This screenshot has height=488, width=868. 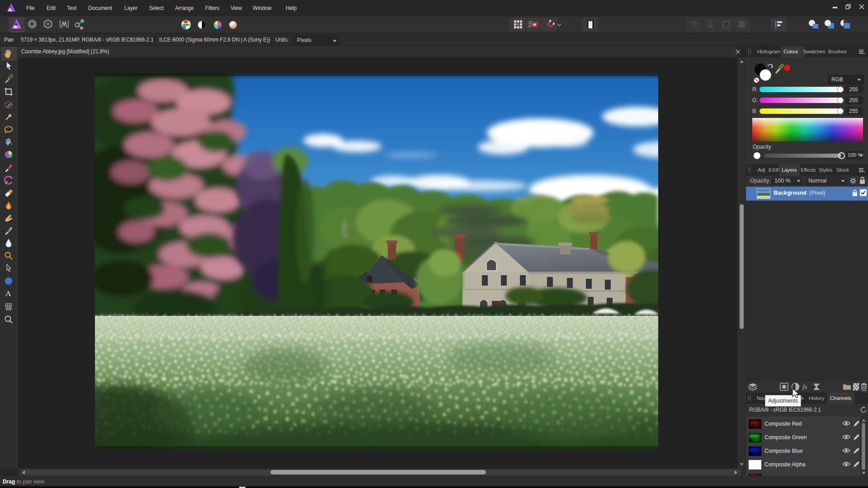 What do you see at coordinates (805, 387) in the screenshot?
I see `svg-text: fx` at bounding box center [805, 387].